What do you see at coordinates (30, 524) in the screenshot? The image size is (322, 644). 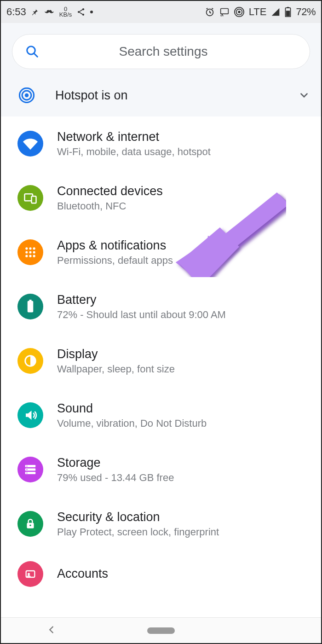 I see `lock-icon` at bounding box center [30, 524].